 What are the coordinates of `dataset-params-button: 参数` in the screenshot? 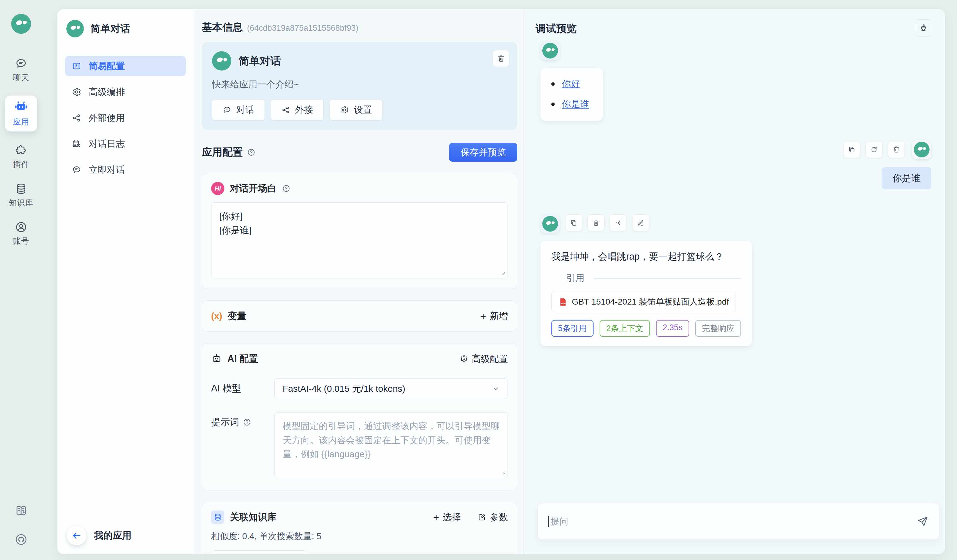 It's located at (493, 517).